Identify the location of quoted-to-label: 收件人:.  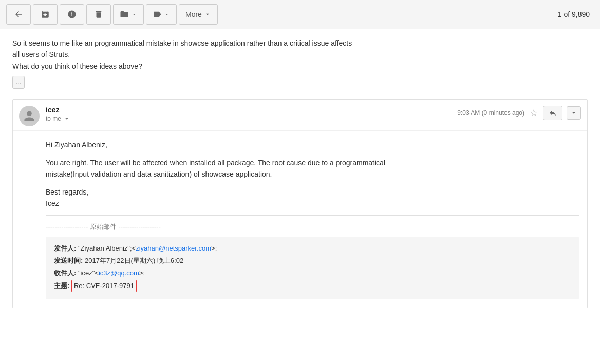
(65, 273).